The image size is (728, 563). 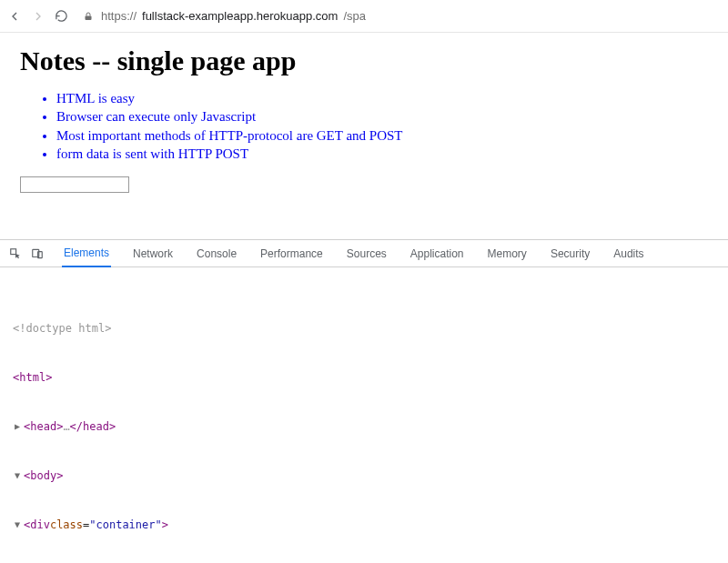 What do you see at coordinates (508, 254) in the screenshot?
I see `tab-memory: Memory` at bounding box center [508, 254].